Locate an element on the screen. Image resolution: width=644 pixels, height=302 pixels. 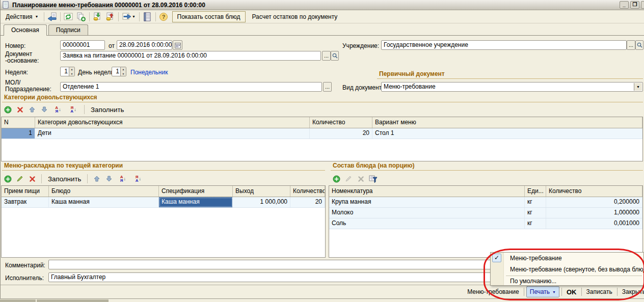
output-cell: 1 000,000 is located at coordinates (262, 202).